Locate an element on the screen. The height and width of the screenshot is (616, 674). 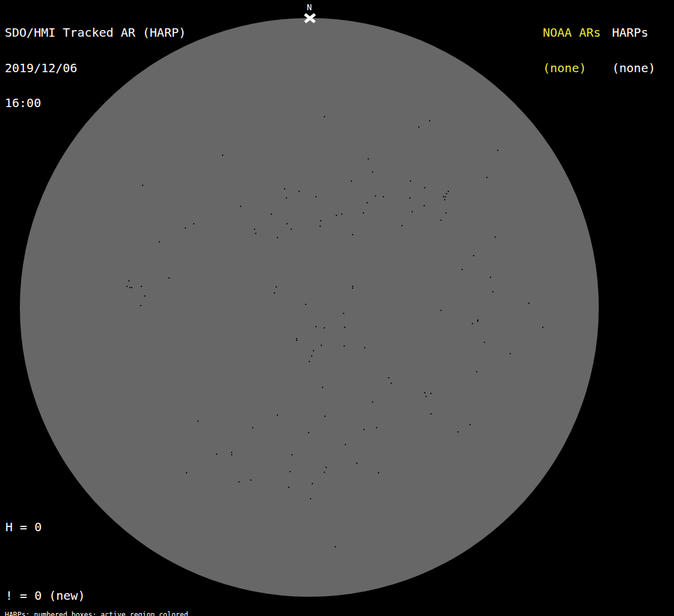
harps-label: HARPs is located at coordinates (634, 33).